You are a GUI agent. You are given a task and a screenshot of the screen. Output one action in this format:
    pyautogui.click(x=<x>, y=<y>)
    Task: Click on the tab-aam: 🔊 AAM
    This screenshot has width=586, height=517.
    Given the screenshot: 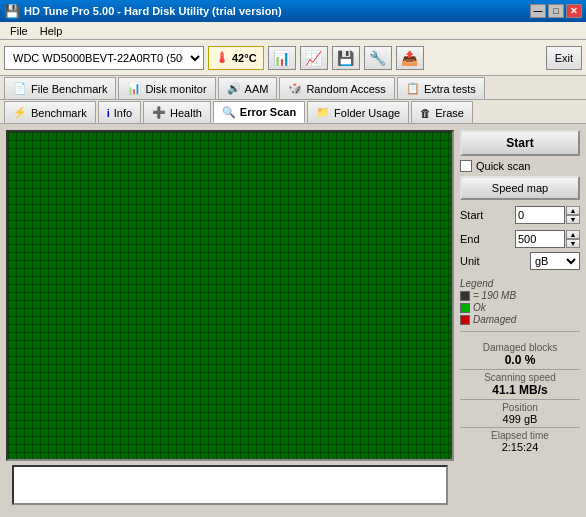 What is the action you would take?
    pyautogui.click(x=248, y=88)
    